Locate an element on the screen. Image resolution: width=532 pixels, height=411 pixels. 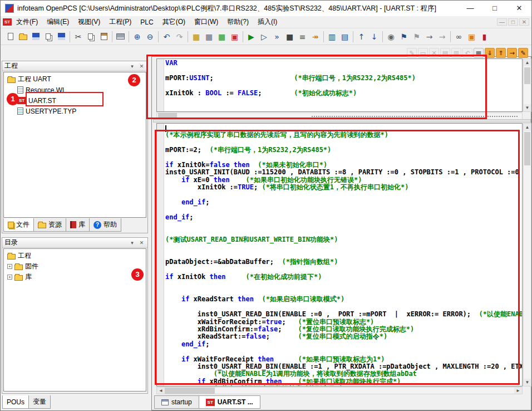
declaration-pane: VAR mPORT:USINT; (*串行端口号，1为RS232,2为RS485… is located at coordinates (339, 85).